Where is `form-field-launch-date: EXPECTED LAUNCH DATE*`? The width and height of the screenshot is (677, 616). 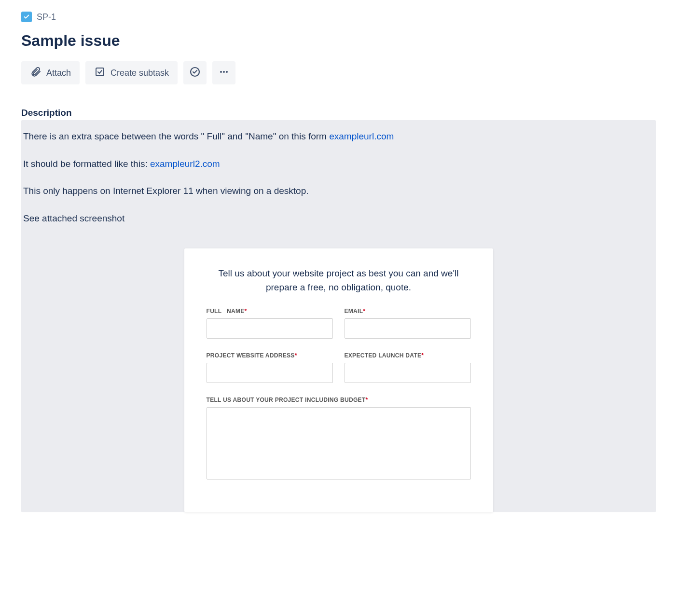
form-field-launch-date: EXPECTED LAUNCH DATE* is located at coordinates (408, 368).